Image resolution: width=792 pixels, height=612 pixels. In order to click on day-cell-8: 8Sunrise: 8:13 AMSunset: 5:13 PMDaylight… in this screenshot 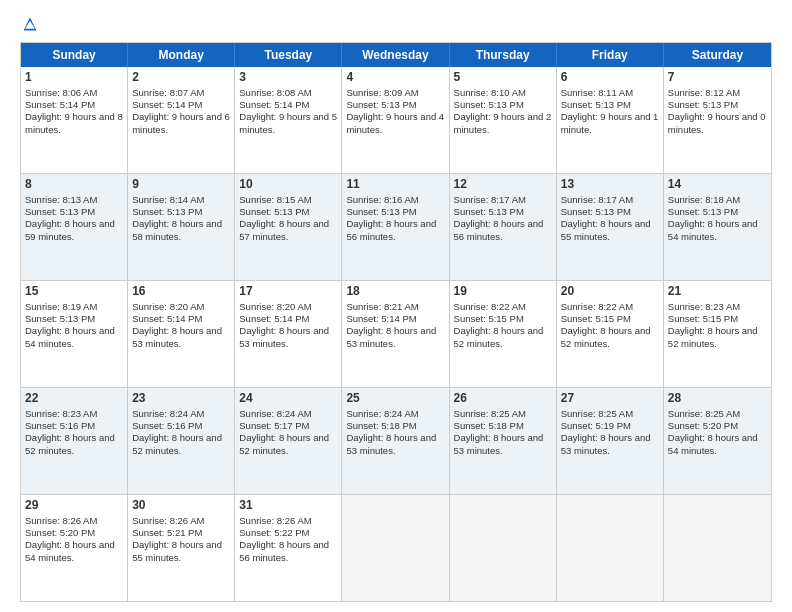, I will do `click(74, 227)`.